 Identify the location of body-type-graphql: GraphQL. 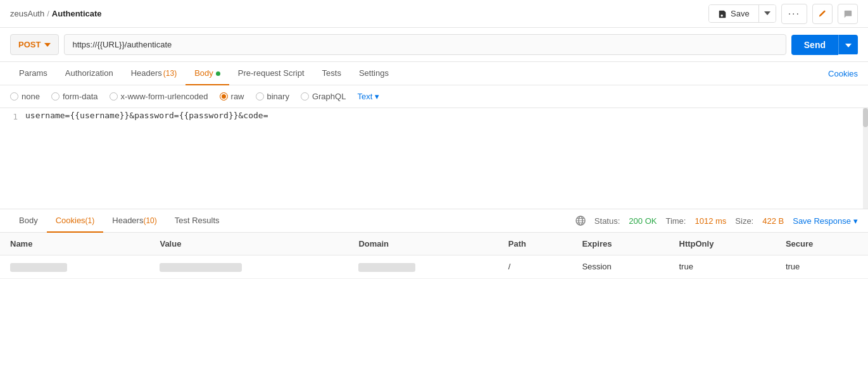
(323, 96).